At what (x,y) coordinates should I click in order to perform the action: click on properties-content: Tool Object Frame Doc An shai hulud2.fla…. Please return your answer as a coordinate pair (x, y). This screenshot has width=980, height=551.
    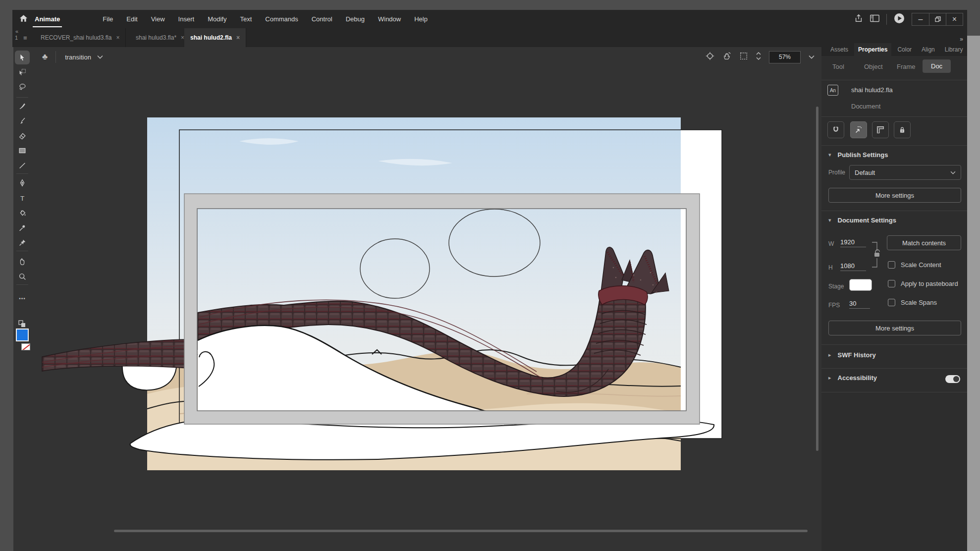
    Looking at the image, I should click on (894, 303).